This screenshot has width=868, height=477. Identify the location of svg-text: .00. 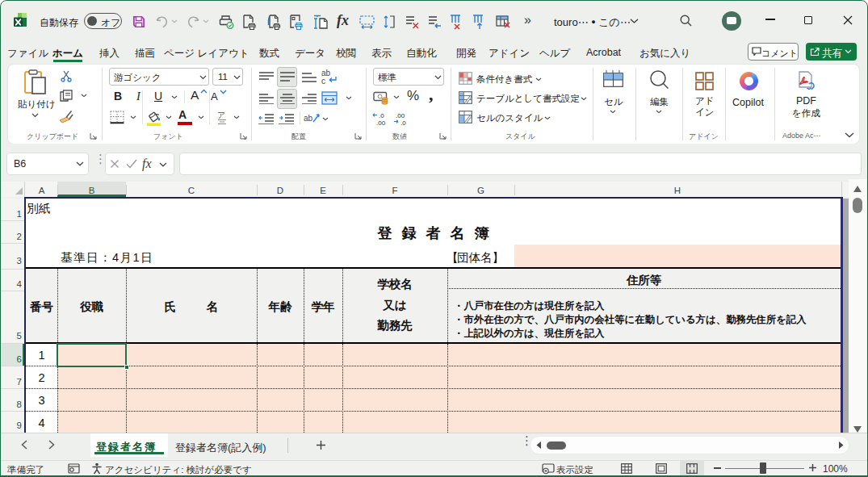
(381, 123).